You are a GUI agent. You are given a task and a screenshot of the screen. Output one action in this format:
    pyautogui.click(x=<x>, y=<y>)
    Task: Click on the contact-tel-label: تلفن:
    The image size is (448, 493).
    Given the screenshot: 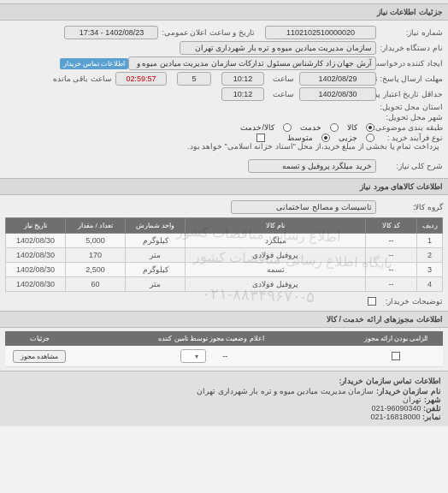 What is the action you would take?
    pyautogui.click(x=433, y=408)
    